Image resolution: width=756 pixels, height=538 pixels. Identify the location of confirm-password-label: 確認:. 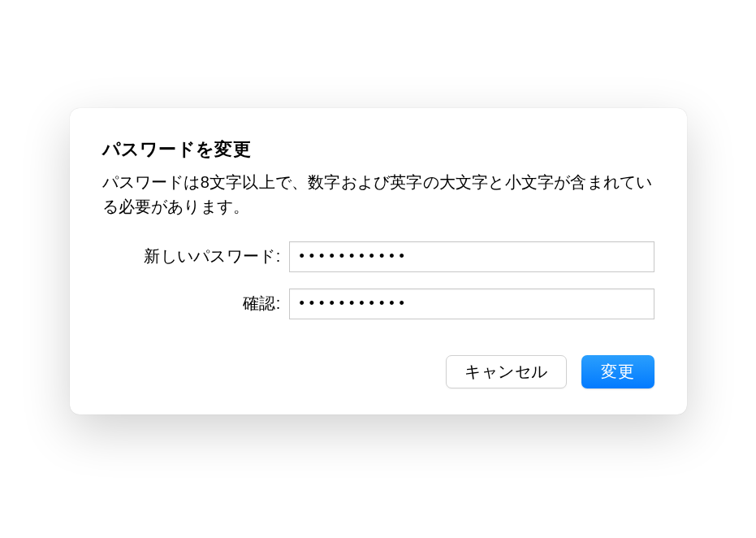
(196, 304).